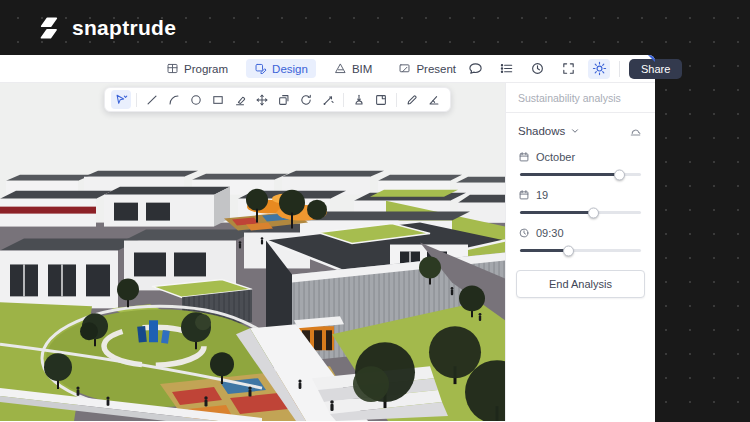 Image resolution: width=750 pixels, height=422 pixels. I want to click on tab-program-label: Program, so click(206, 69).